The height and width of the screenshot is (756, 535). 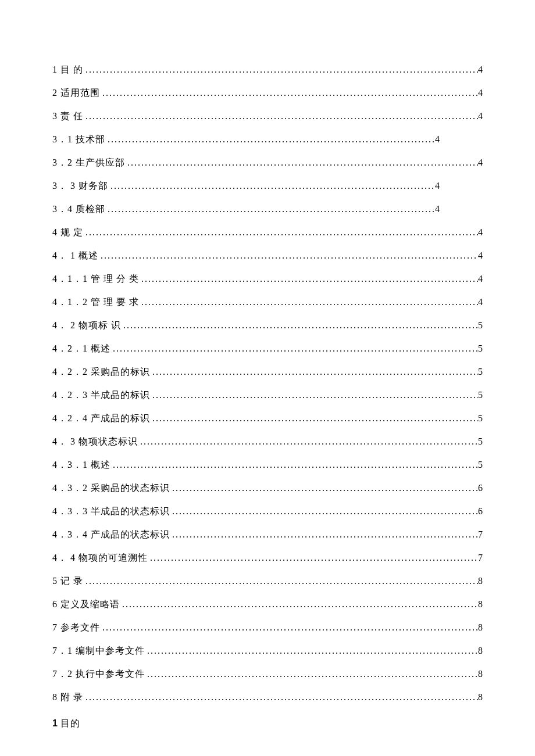 I want to click on toc-entry: 4．2．2 采购品的标识5, so click(x=268, y=372).